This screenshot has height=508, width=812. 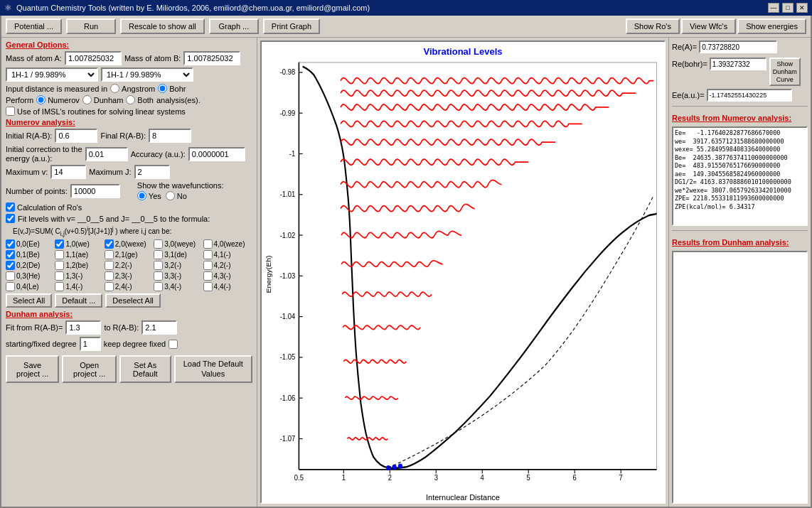 What do you see at coordinates (802, 8) in the screenshot?
I see `close-button: ✕` at bounding box center [802, 8].